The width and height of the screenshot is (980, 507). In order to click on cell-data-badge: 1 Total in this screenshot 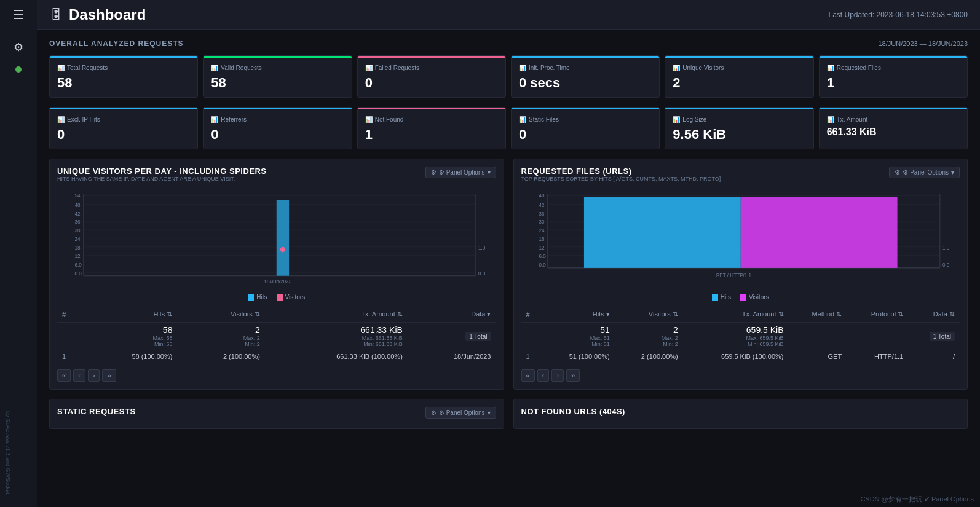, I will do `click(934, 337)`.